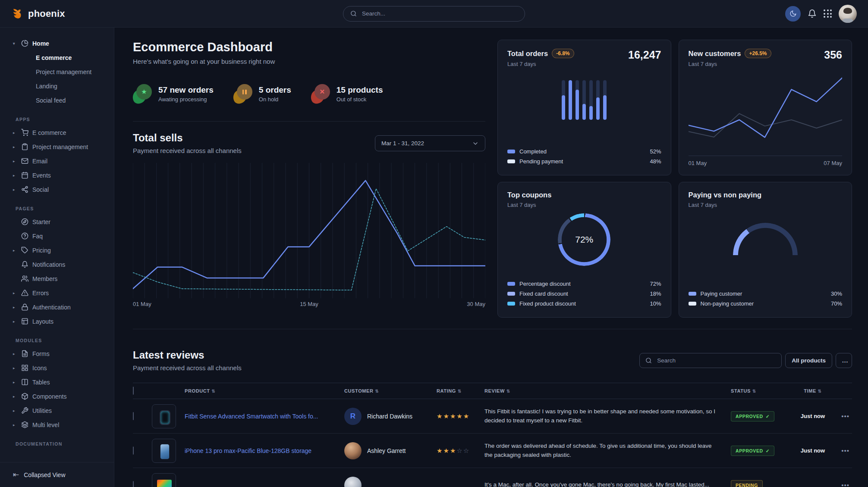 This screenshot has width=868, height=487. What do you see at coordinates (57, 475) in the screenshot?
I see `collapse-view-button: ⇤ Collapsed View` at bounding box center [57, 475].